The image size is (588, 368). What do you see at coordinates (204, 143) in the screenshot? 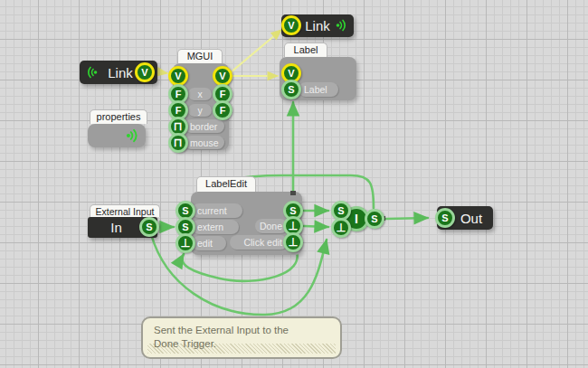
I see `pin-label-mouse: mouse` at bounding box center [204, 143].